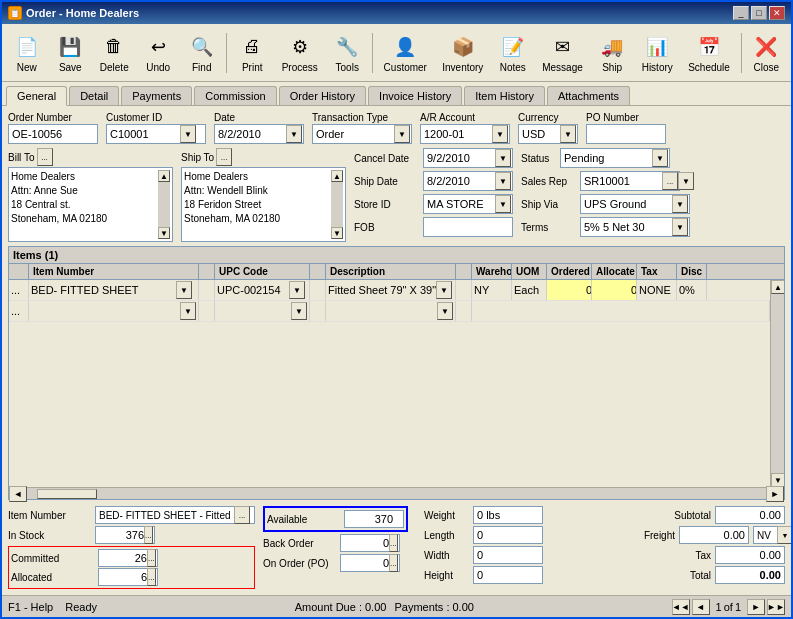  I want to click on ordered-input, so click(570, 290).